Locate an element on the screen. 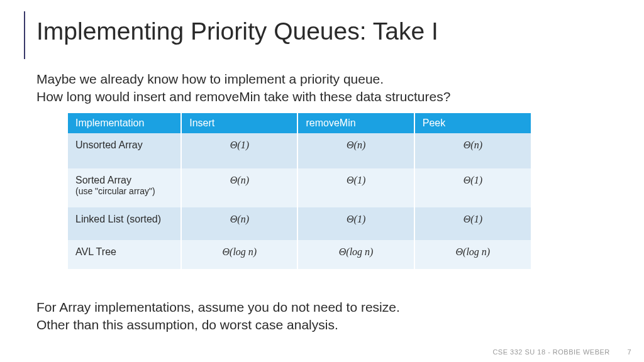  table-row: Linked List (sorted) Θ(n) Θ(1) Θ(1) is located at coordinates (299, 224).